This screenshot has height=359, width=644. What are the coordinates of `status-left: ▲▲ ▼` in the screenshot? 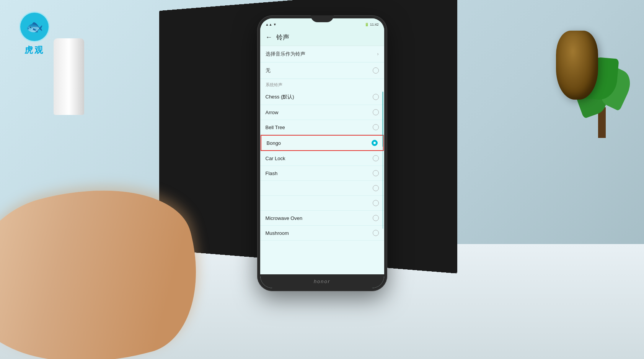 It's located at (271, 25).